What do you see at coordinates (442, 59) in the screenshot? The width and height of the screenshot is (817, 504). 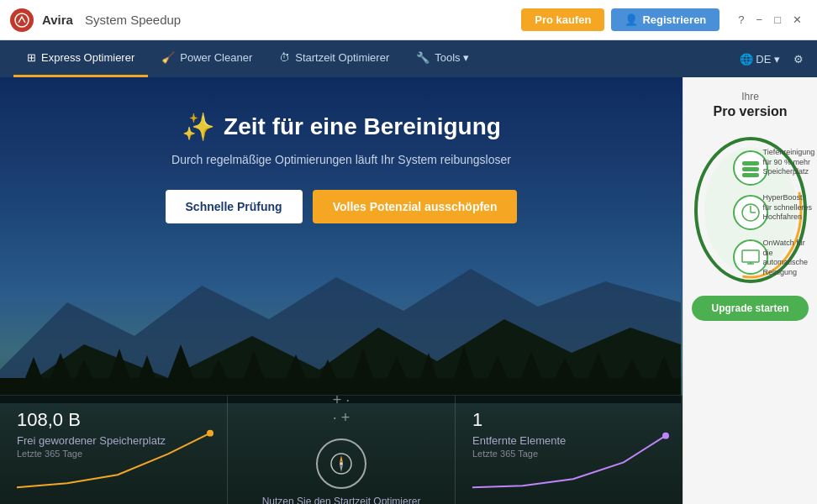 I see `nav-item-tools: 🔧 Tools ▾` at bounding box center [442, 59].